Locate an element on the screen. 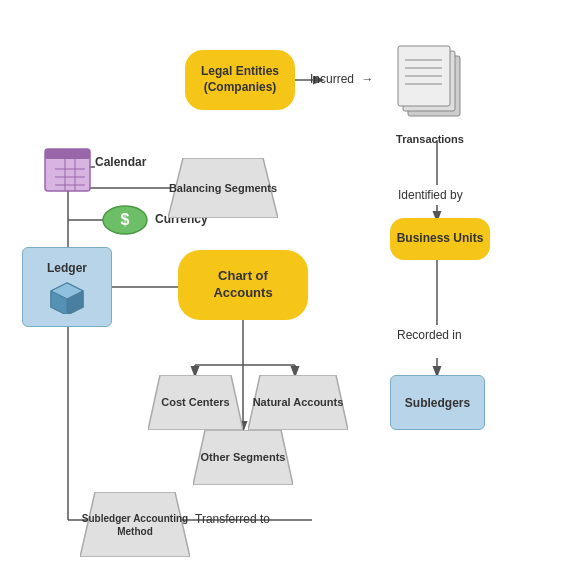  chart-of-accounts-node: Chart of Accounts is located at coordinates (243, 285).